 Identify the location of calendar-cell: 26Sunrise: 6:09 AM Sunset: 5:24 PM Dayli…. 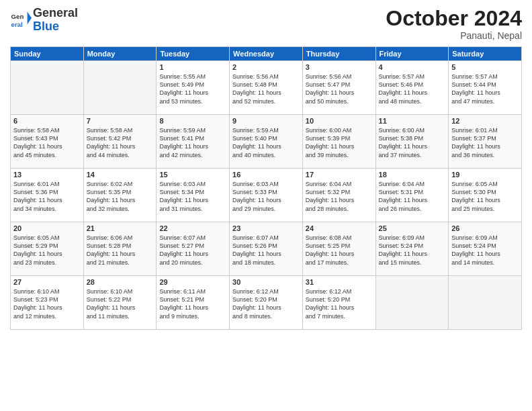
(485, 249).